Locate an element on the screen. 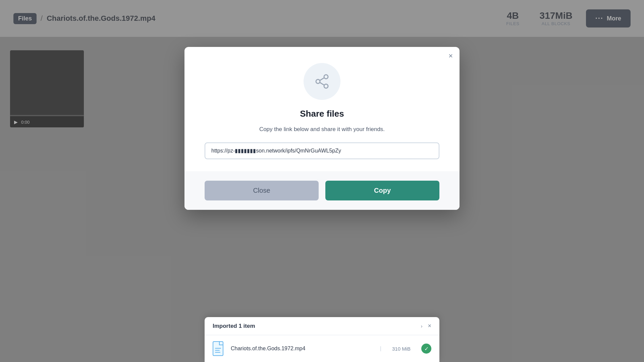 Image resolution: width=644 pixels, height=362 pixels. modal-body: Share files Copy the link below and shar… is located at coordinates (322, 109).